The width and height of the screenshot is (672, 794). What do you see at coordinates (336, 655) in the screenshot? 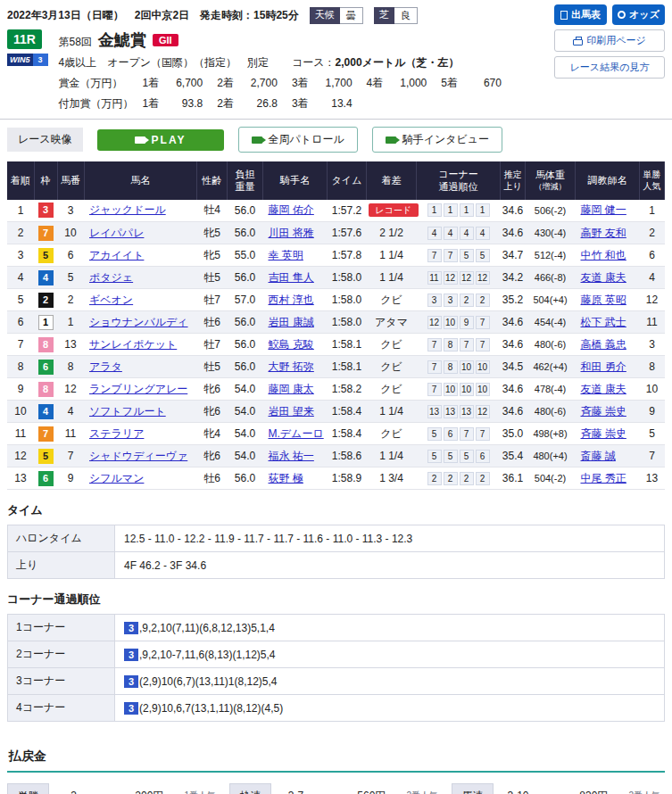
I see `corner-order-row: 2コーナー 3,9,2,10-7,11,6(8,13)(1,12)5,4` at bounding box center [336, 655].